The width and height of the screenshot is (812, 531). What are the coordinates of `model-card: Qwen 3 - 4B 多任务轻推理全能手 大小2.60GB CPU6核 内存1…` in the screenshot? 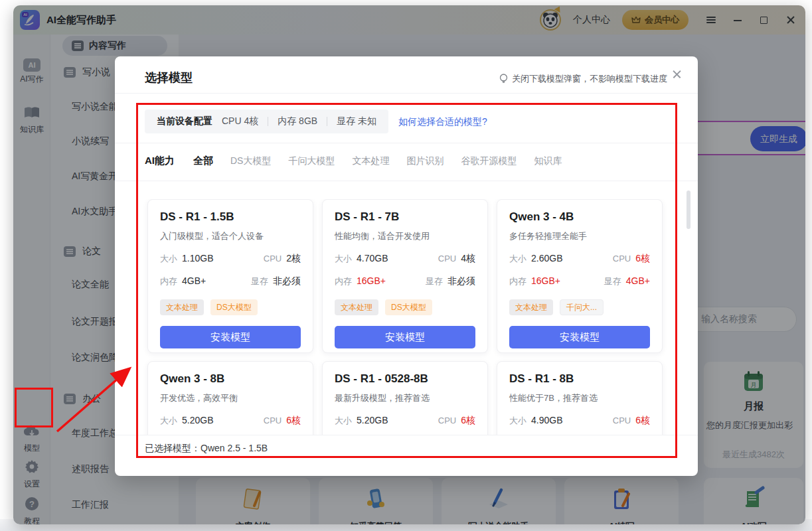 It's located at (580, 276).